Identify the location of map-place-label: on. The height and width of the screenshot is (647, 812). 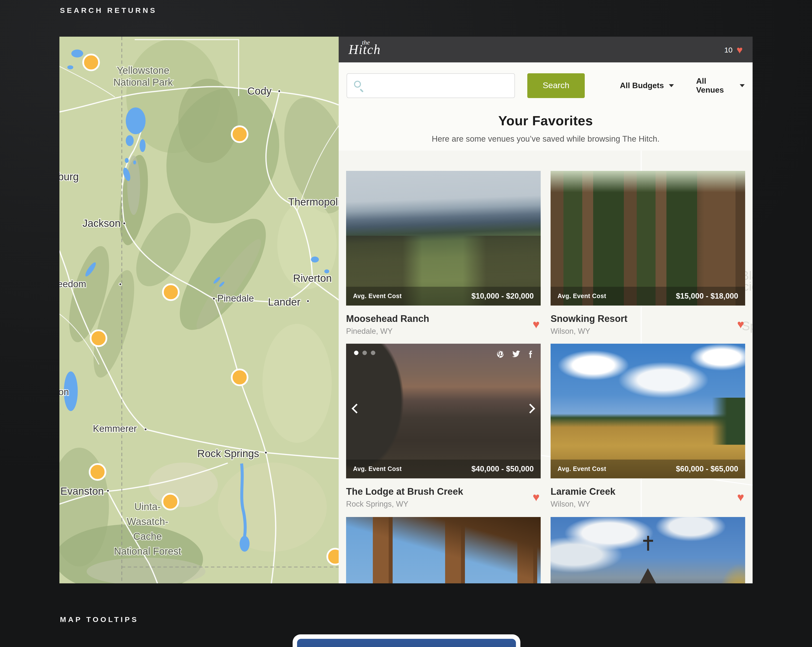
(64, 392).